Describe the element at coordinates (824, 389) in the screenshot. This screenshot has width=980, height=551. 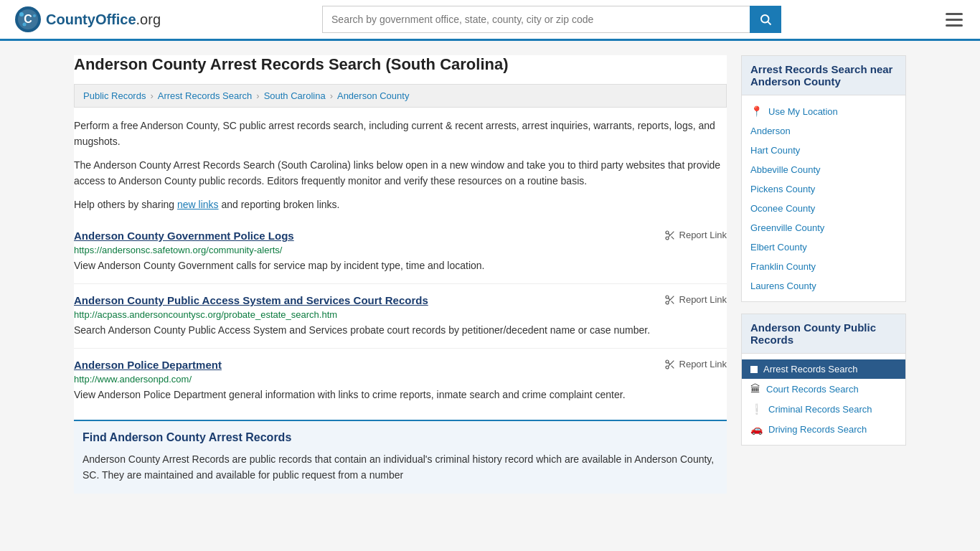
I see `sidebar-item-court-records: 🏛 Court Records Search` at that location.